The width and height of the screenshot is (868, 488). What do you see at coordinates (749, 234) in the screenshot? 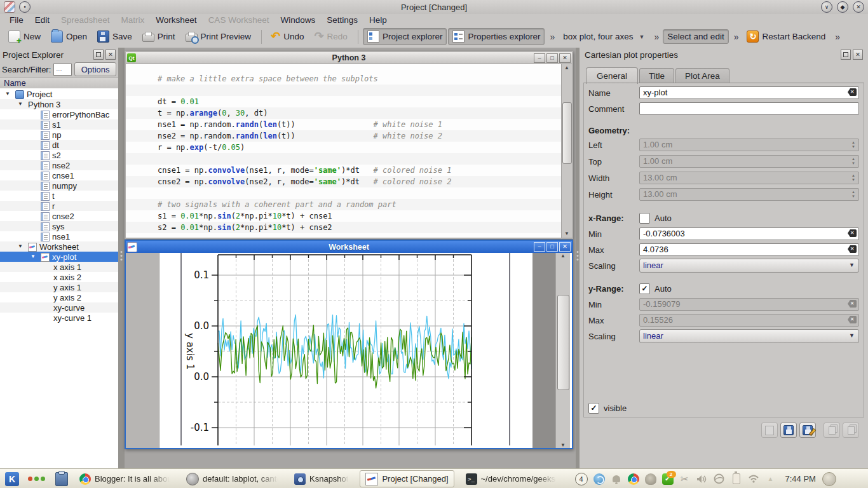
I see `x-min-field: -0.0736003 ✕` at bounding box center [749, 234].